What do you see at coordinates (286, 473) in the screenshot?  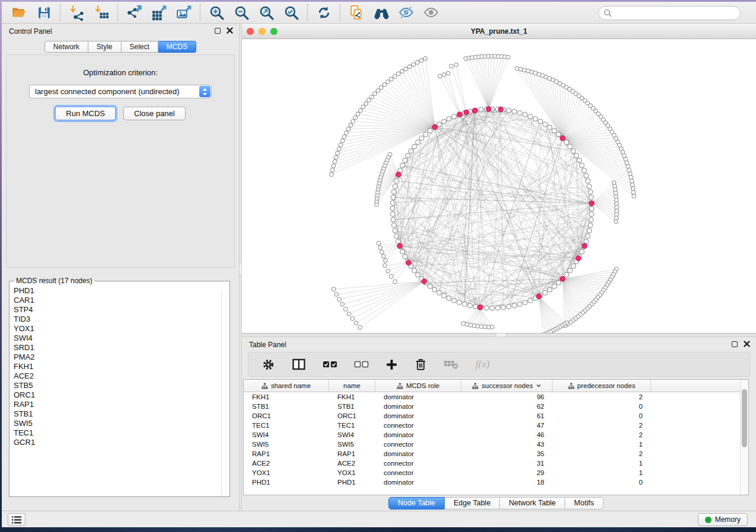 I see `table-cell: YOX1` at bounding box center [286, 473].